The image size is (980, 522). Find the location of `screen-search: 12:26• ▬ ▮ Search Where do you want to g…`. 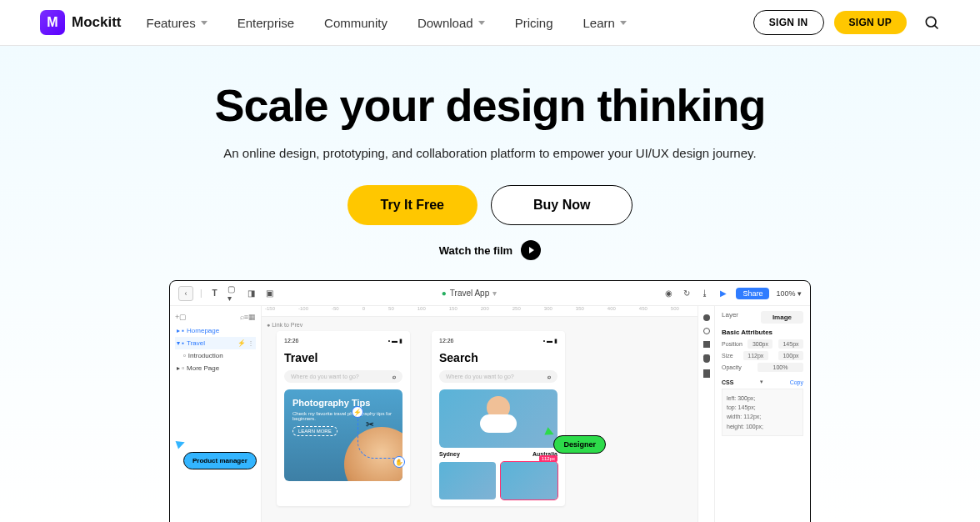

screen-search: 12:26• ▬ ▮ Search Where do you want to g… is located at coordinates (498, 419).